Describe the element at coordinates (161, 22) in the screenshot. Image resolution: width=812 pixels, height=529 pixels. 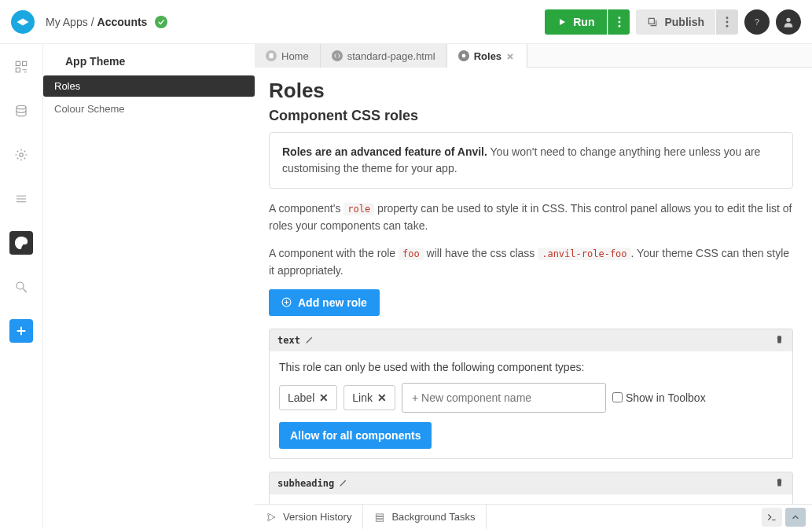
I see `sync-ok-icon` at that location.